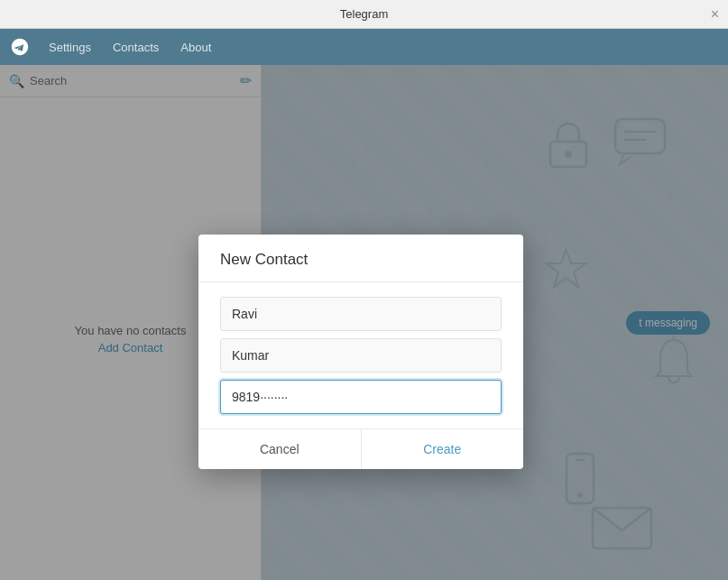 This screenshot has width=728, height=580. Describe the element at coordinates (361, 355) in the screenshot. I see `dialog-body` at that location.